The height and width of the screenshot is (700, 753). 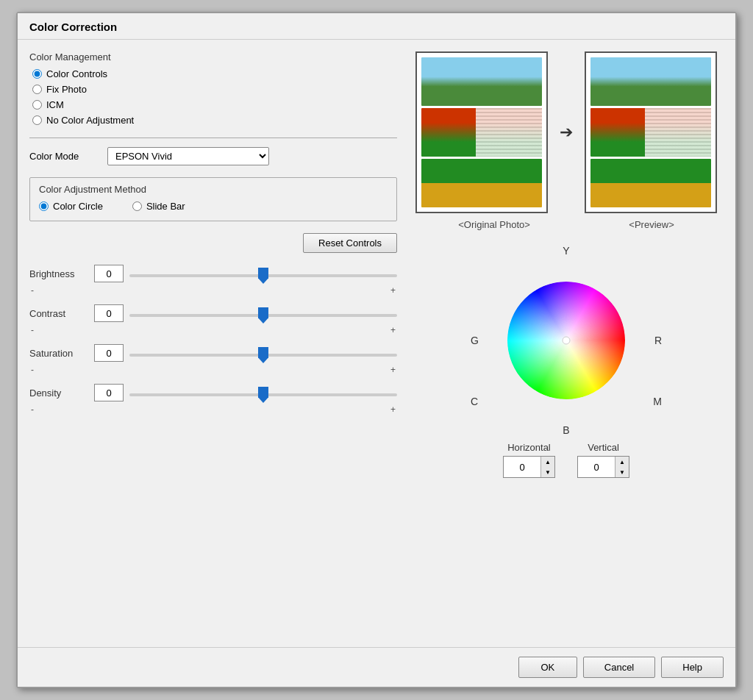 I want to click on density-min-label: -, so click(x=32, y=410).